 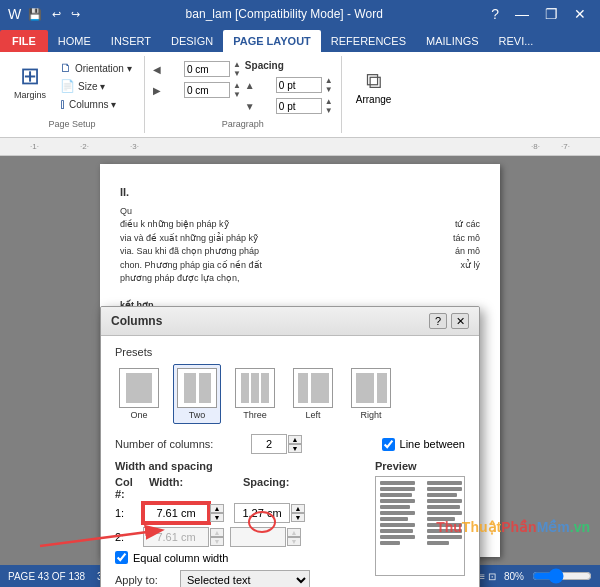 What do you see at coordinates (255, 388) in the screenshot?
I see `preset-three-icon` at bounding box center [255, 388].